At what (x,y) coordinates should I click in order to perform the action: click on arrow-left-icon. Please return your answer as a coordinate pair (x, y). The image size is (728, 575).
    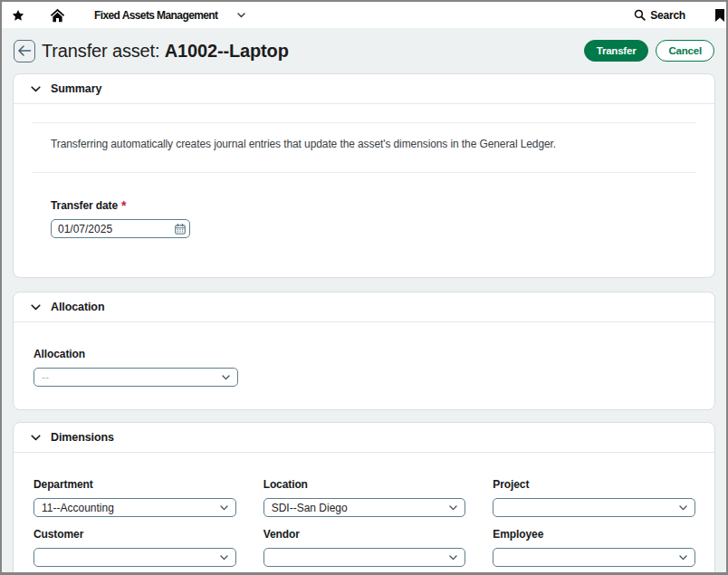
    Looking at the image, I should click on (24, 51).